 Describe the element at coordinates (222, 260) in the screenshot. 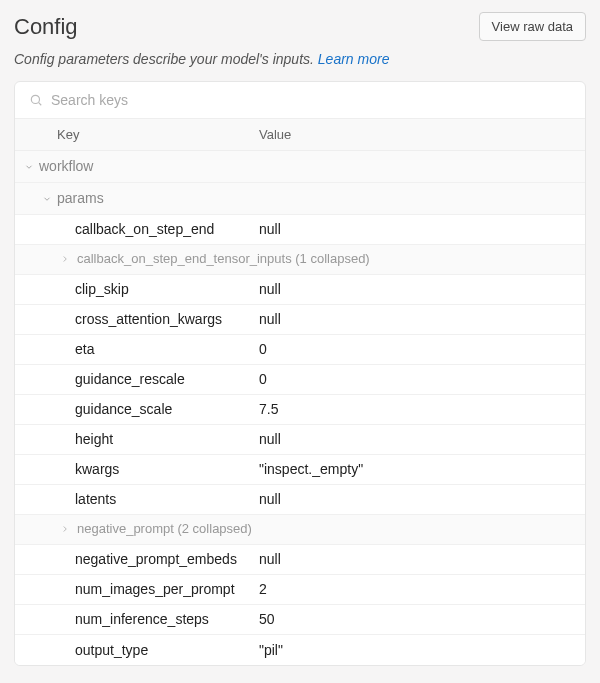

I see `collapsed-label: callback_on_step_end_tensor_inputs (1 co…` at that location.